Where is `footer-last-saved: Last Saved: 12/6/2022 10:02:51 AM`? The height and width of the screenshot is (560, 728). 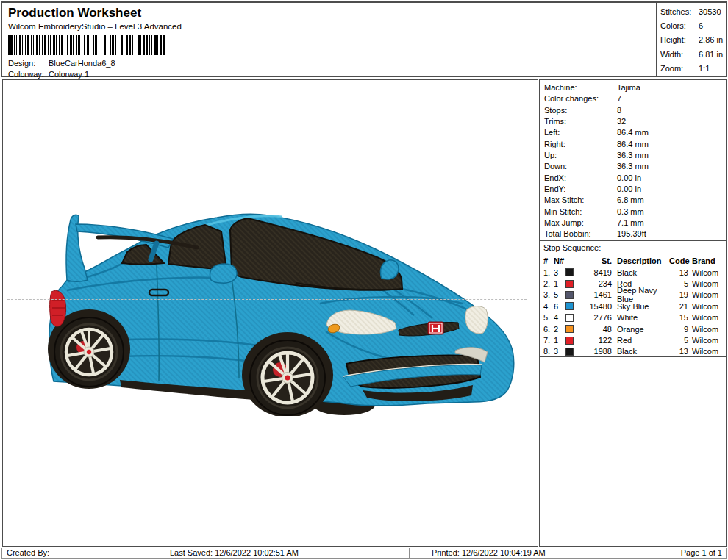
footer-last-saved: Last Saved: 12/6/2022 10:02:51 AM is located at coordinates (283, 553).